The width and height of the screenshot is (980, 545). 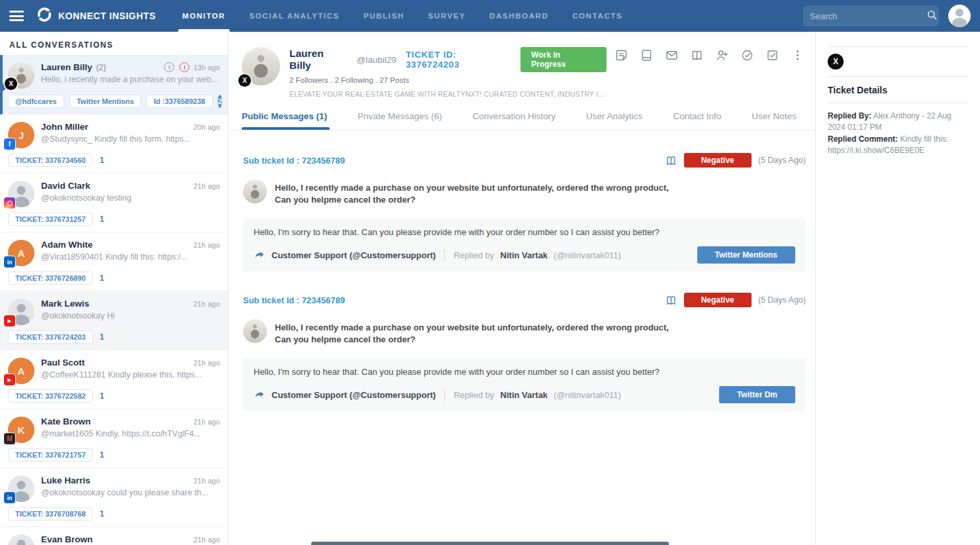 What do you see at coordinates (384, 16) in the screenshot?
I see `nav-publish: PUBLISH` at bounding box center [384, 16].